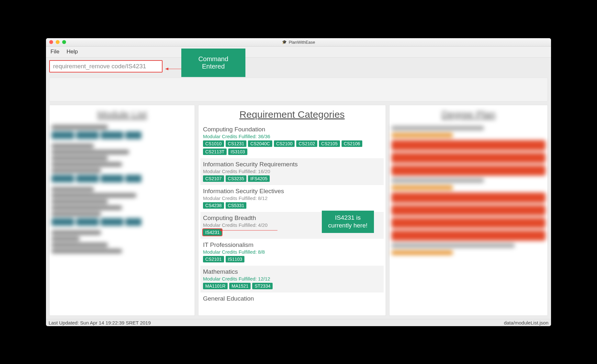 This screenshot has width=597, height=364. Describe the element at coordinates (298, 65) in the screenshot. I see `command-area: requirement_remove code/IS4231 Command E…` at that location.